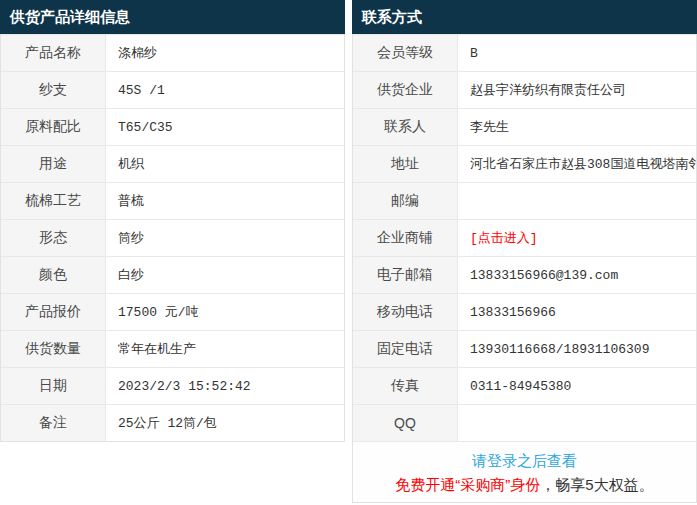 The width and height of the screenshot is (697, 505). Describe the element at coordinates (524, 90) in the screenshot. I see `table-row: 供货企业 赵县宇洋纺织有限责任公司` at that location.